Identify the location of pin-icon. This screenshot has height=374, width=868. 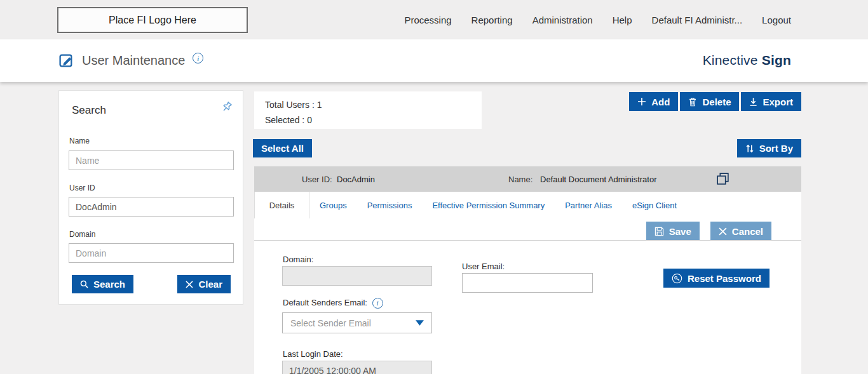
(226, 108).